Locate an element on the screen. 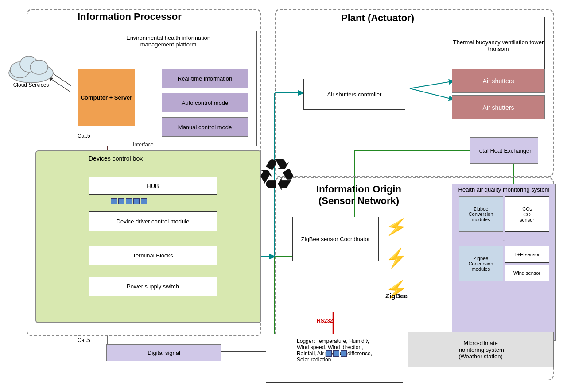 This screenshot has width=567, height=392. health-air-label: Health air quality monitoring system is located at coordinates (504, 189).